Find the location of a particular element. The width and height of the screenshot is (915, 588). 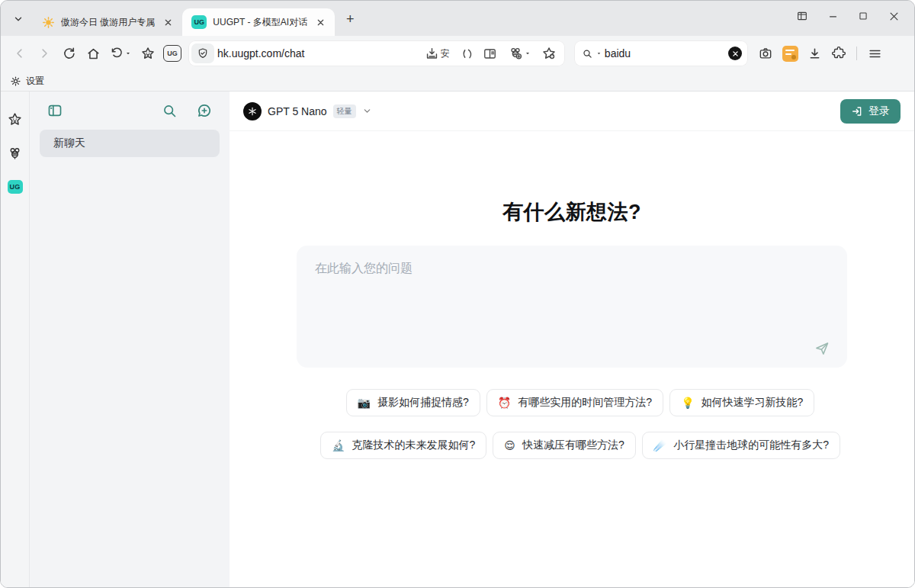

search-input is located at coordinates (665, 53).